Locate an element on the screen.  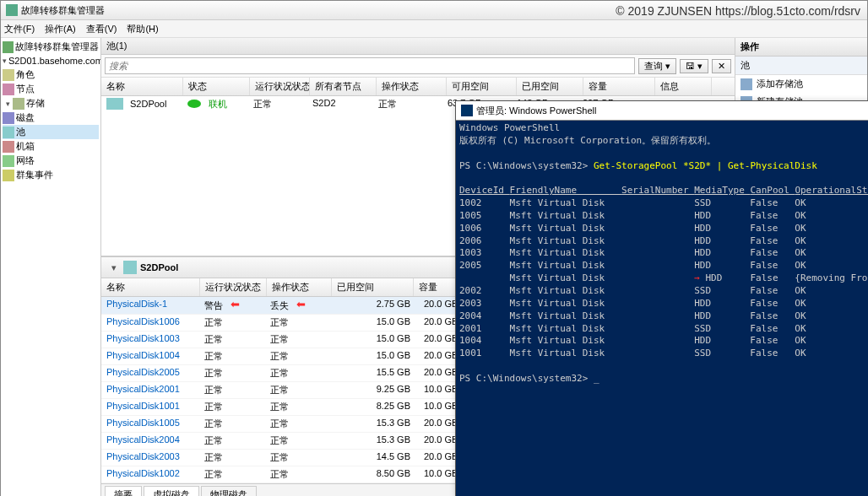
app-icon is located at coordinates (12, 10).